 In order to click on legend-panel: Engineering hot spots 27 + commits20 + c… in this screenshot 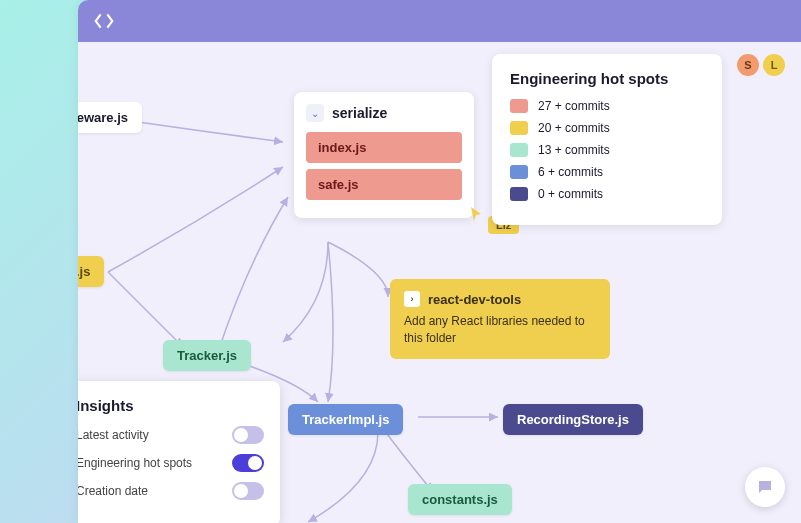, I will do `click(607, 140)`.